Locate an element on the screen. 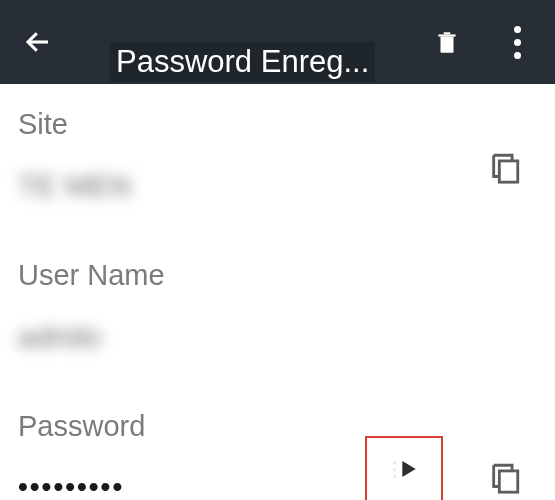 This screenshot has height=500, width=555. reveal-password-button is located at coordinates (404, 468).